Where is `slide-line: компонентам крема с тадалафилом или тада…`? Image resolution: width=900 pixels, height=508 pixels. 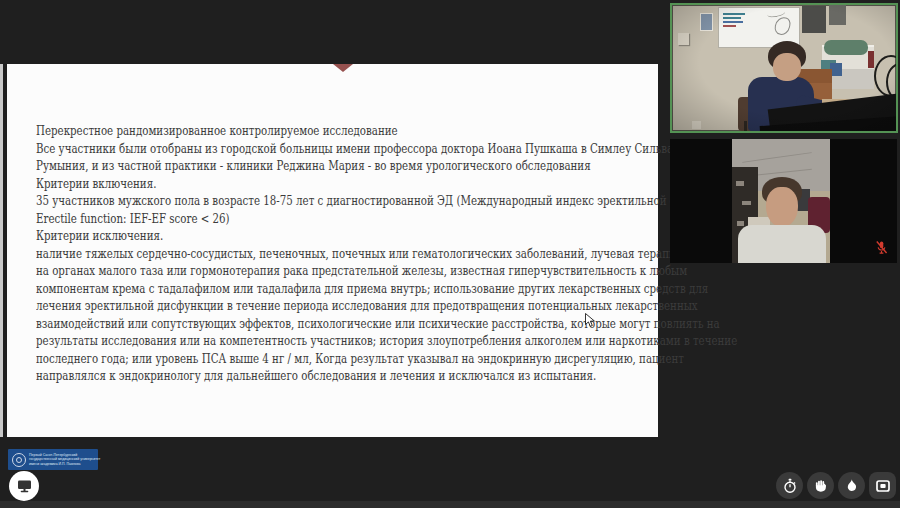
slide-line: компонентам крема с тадалафилом или тада… is located at coordinates (348, 289).